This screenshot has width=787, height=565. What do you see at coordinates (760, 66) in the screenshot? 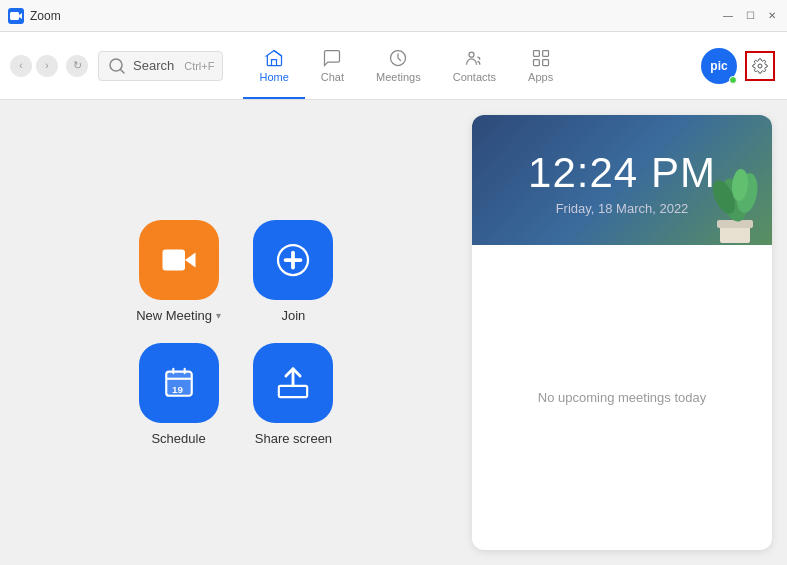
I see `settings-button` at bounding box center [760, 66].